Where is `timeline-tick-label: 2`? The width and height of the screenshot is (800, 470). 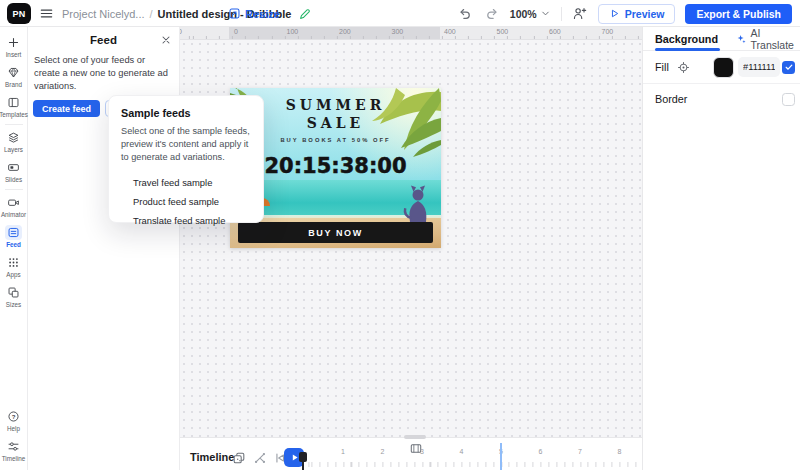
timeline-tick-label: 2 is located at coordinates (383, 452).